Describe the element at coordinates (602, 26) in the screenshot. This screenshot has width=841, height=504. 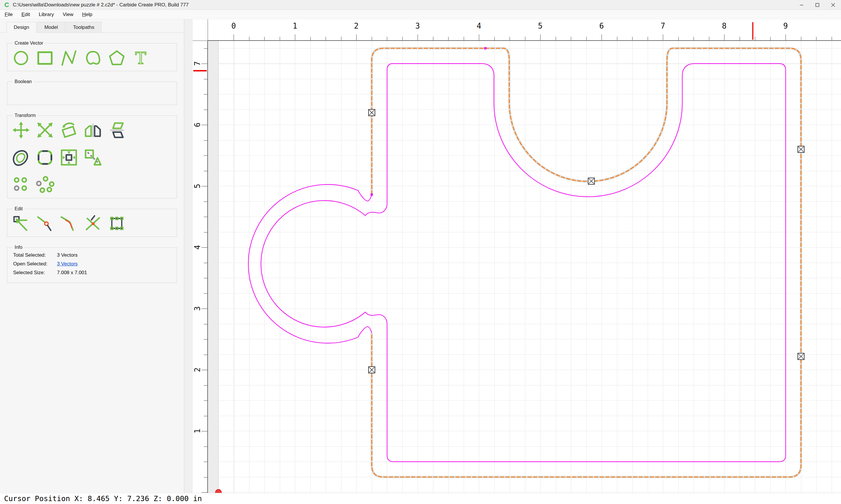
I see `h-ruler-label: 6` at that location.